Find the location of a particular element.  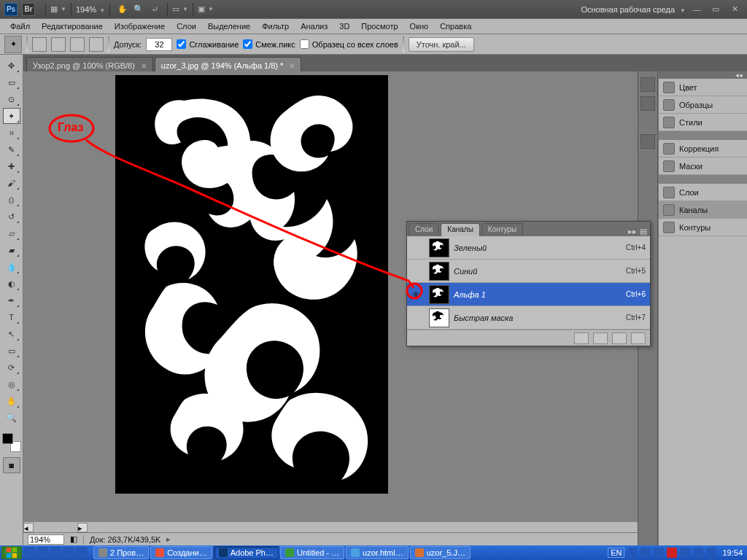

document-tab: Узор2.png @ 100% (RGB/8)✕ is located at coordinates (90, 64).